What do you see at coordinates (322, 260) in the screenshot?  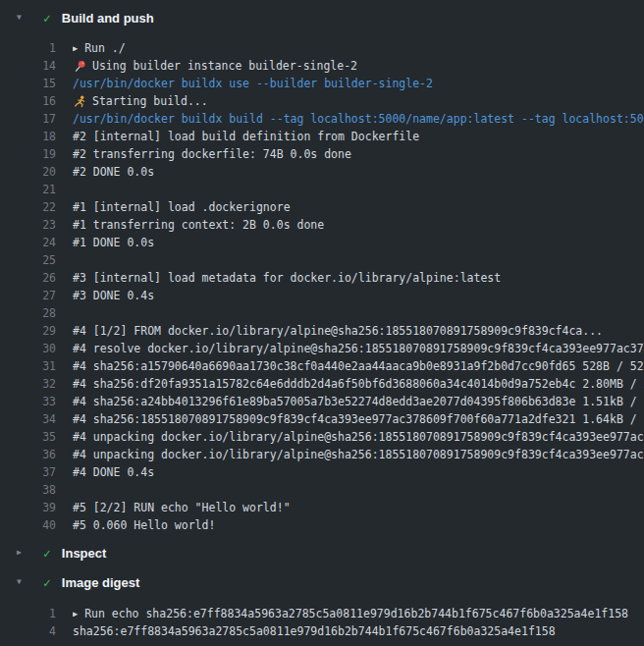 I see `log-line: 25` at bounding box center [322, 260].